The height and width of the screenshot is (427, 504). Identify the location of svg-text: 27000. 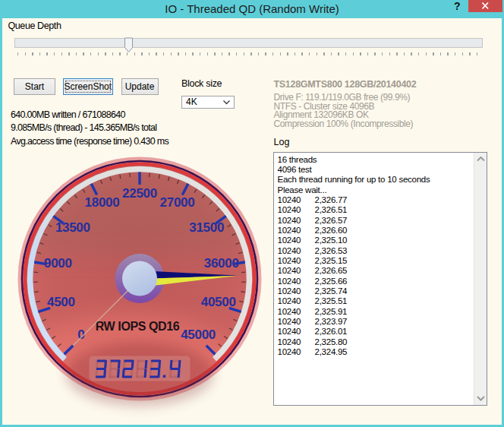
(178, 202).